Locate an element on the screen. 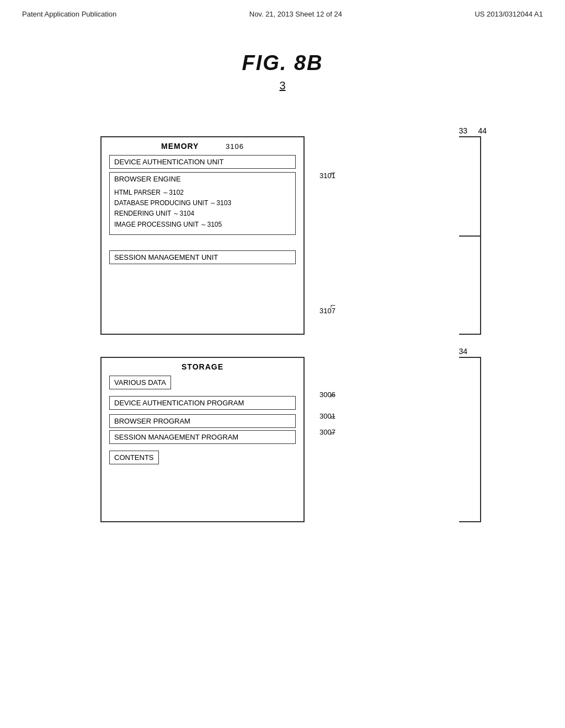  device-auth-program-box: DEVICE AUTHENTICATION PROGRAM is located at coordinates (202, 403).